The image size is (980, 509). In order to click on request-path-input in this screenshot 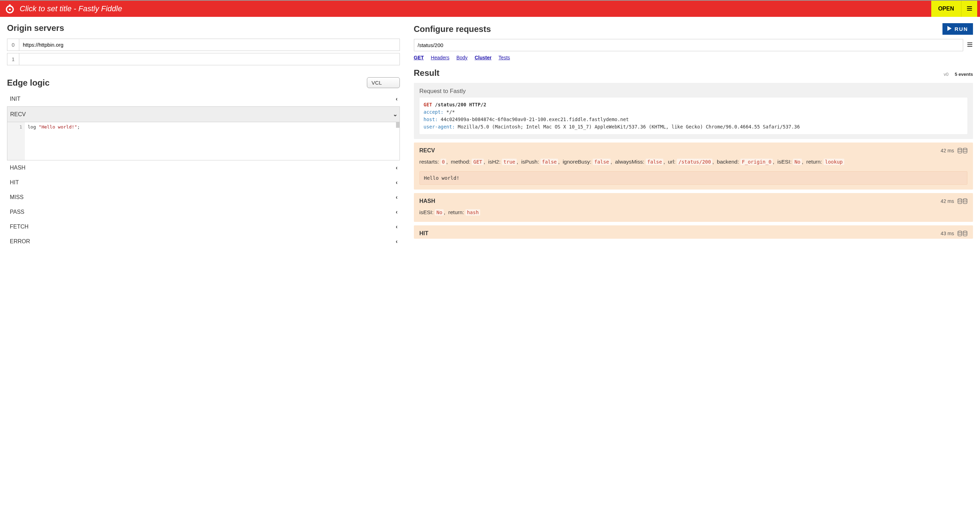, I will do `click(689, 45)`.